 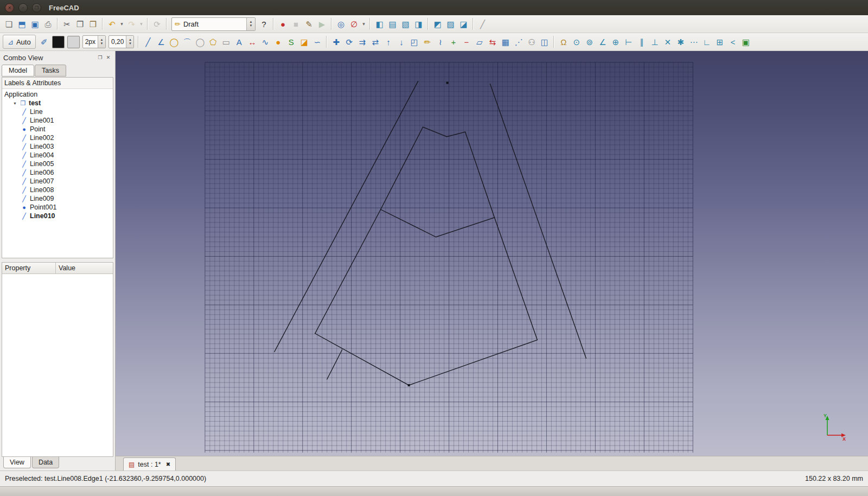 I want to click on draft-ellipse-button: ◯, so click(x=200, y=42).